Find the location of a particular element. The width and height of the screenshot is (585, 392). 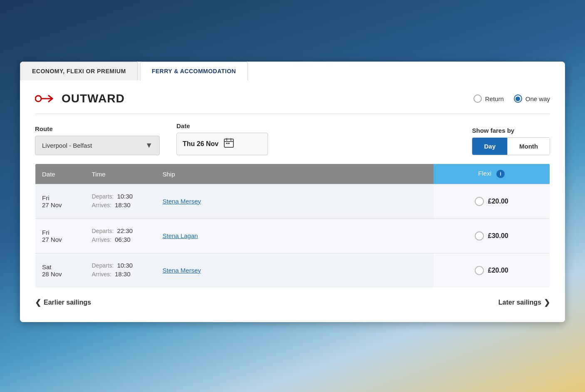

date-cell-1: Fri 27 Nov is located at coordinates (60, 201).